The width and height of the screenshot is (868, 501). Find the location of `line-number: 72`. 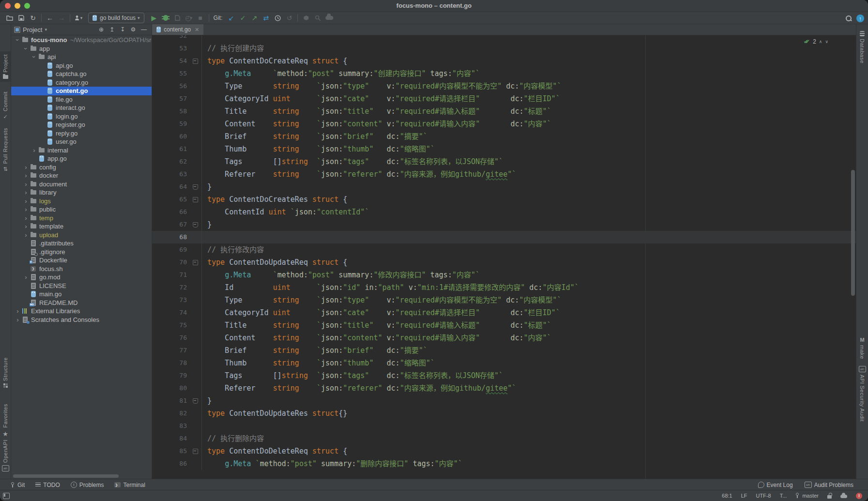

line-number: 72 is located at coordinates (170, 288).